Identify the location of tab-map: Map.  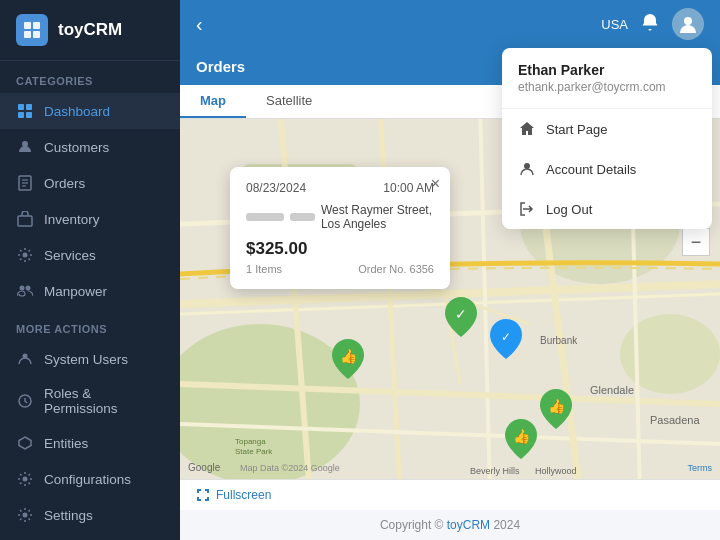
(213, 102).